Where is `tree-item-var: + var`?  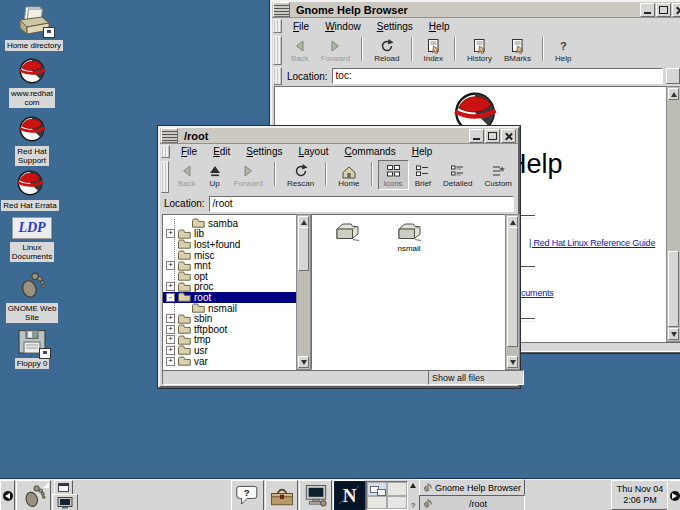 tree-item-var: + var is located at coordinates (230, 362).